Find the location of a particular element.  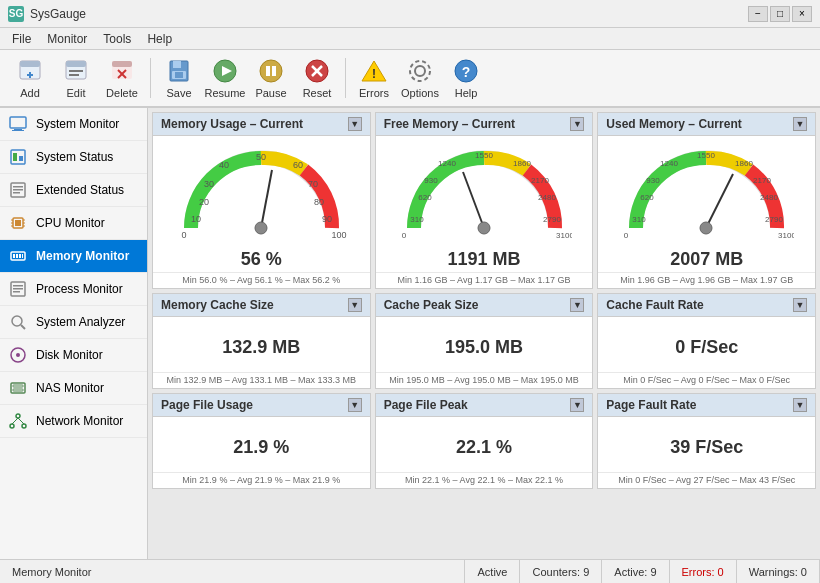

sidebar-item-disk-monitor: Disk Monitor is located at coordinates (74, 356).